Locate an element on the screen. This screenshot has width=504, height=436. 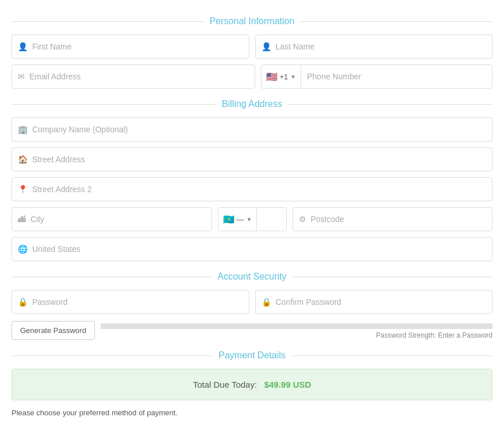
location-icon: 📍 is located at coordinates (23, 189).